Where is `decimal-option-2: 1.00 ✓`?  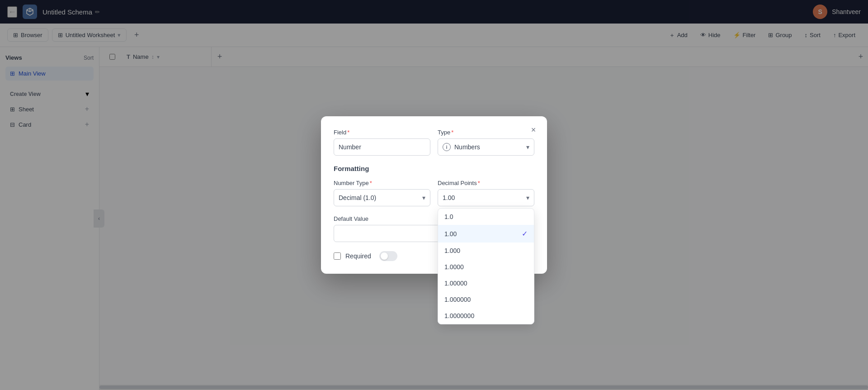 decimal-option-2: 1.00 ✓ is located at coordinates (486, 233).